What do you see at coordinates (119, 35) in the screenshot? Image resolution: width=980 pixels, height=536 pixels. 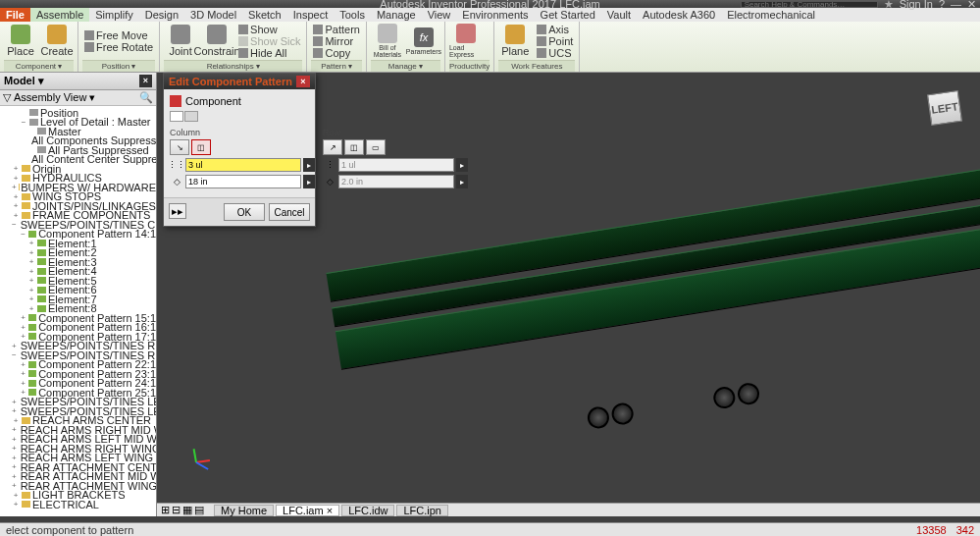 I see `free-move-button: Free Move` at bounding box center [119, 35].